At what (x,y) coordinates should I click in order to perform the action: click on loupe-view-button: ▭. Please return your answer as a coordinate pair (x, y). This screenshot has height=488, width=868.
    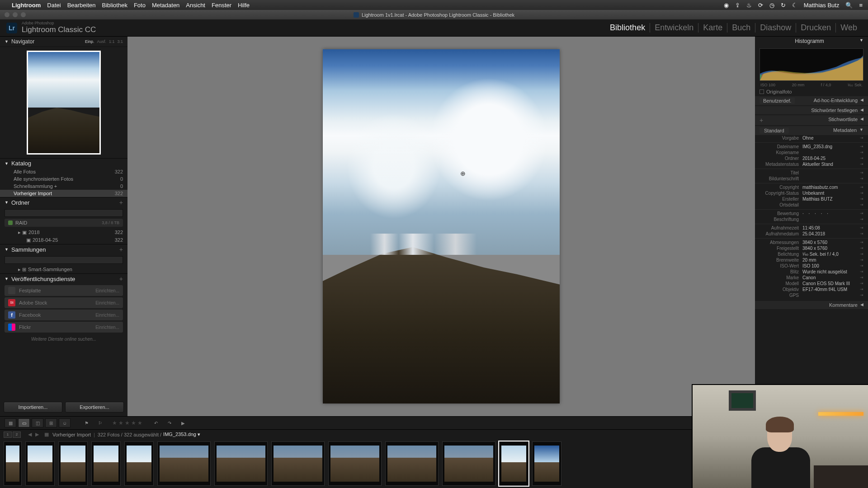
    Looking at the image, I should click on (24, 423).